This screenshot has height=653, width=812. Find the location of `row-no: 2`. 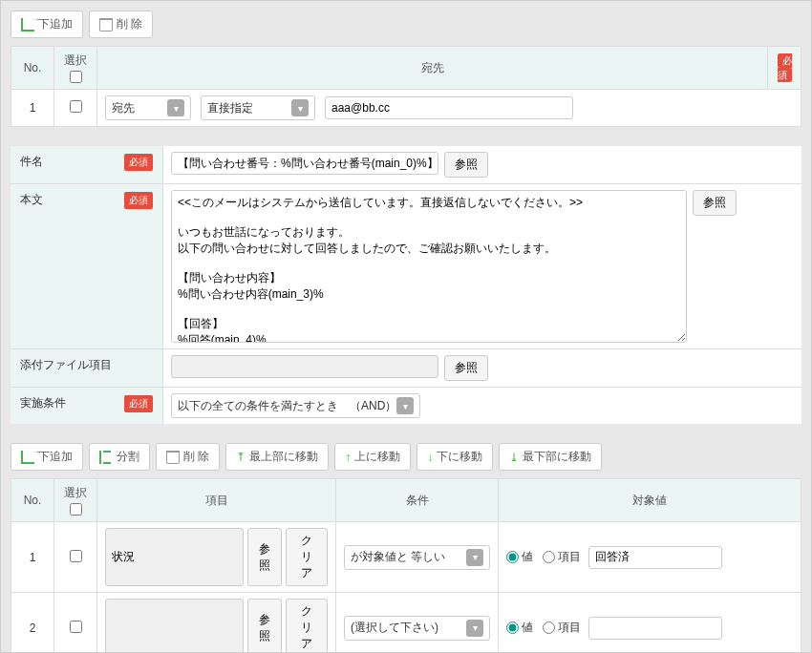

row-no: 2 is located at coordinates (32, 623).